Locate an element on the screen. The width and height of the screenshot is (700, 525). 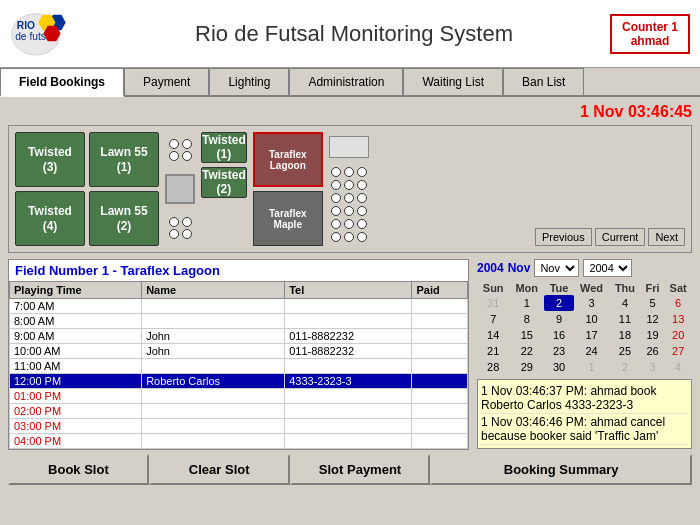
cal-day: 21 is located at coordinates (493, 351).